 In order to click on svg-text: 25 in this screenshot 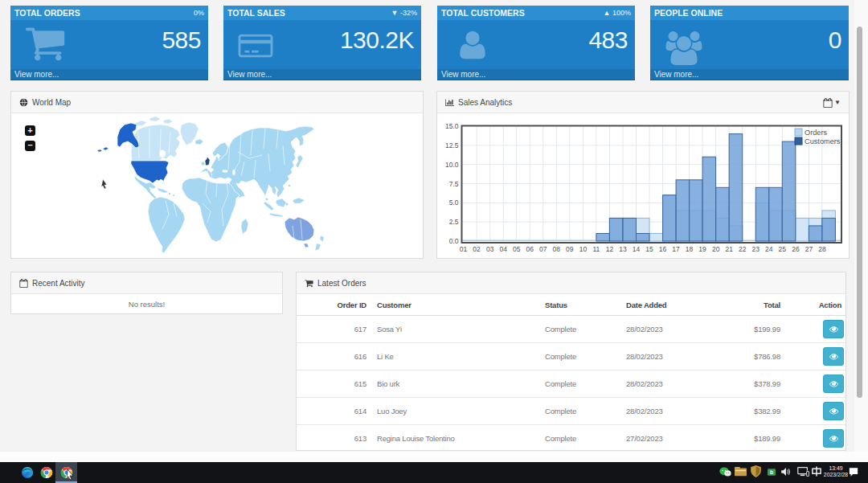, I will do `click(783, 249)`.